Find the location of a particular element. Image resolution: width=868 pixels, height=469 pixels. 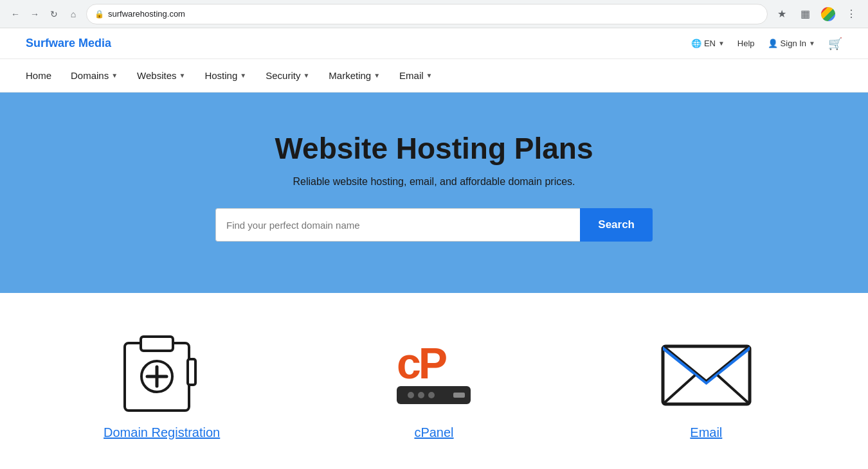

nav-email-label: Email is located at coordinates (411, 76).